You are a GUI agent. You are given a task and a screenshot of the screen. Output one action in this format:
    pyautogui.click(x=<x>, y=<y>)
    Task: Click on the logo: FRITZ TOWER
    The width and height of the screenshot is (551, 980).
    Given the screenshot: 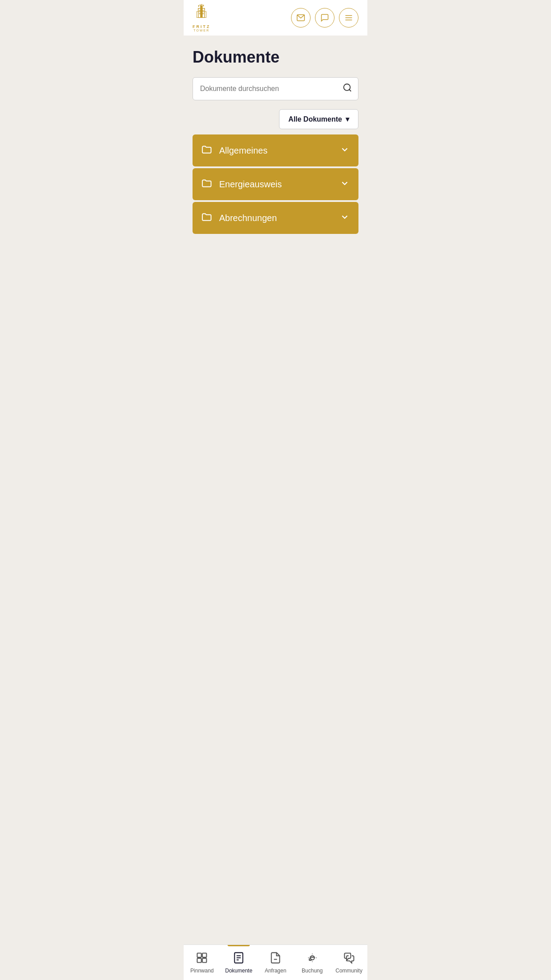 What is the action you would take?
    pyautogui.click(x=201, y=18)
    